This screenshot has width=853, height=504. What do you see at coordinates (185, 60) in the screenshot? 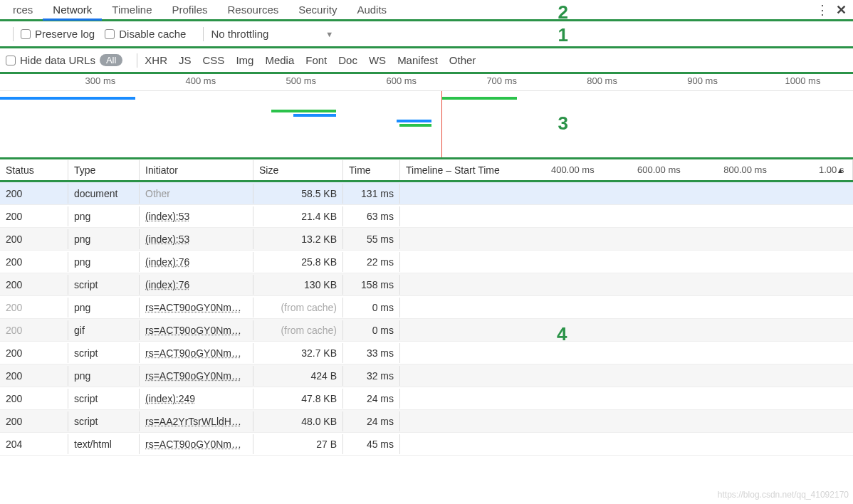
I see `filter-js: JS` at bounding box center [185, 60].